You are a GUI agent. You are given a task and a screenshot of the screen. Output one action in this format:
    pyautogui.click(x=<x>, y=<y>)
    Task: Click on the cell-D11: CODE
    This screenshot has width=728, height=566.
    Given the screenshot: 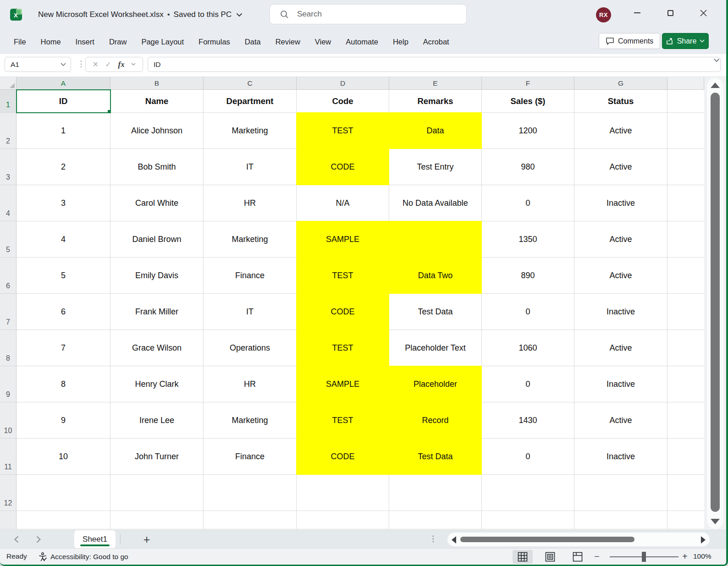 What is the action you would take?
    pyautogui.click(x=343, y=456)
    